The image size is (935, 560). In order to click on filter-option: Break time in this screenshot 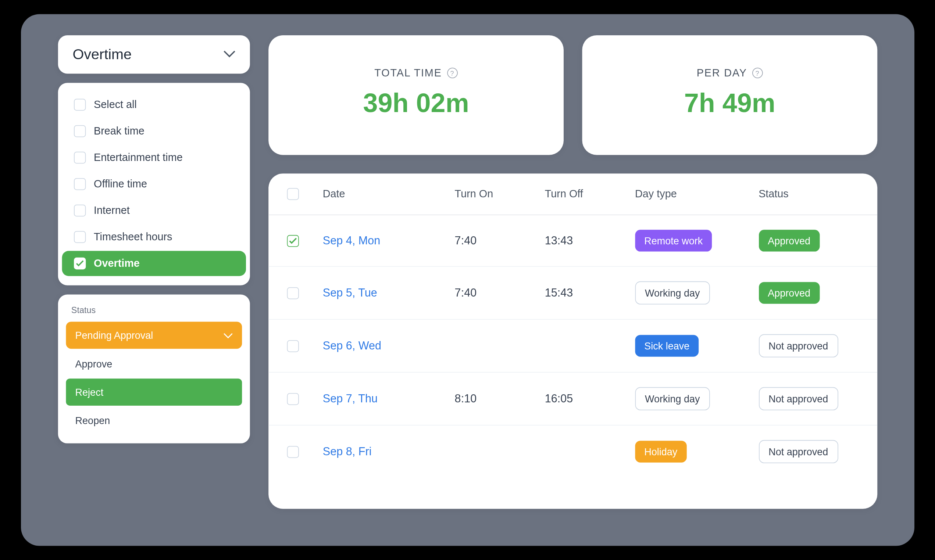, I will do `click(154, 131)`.